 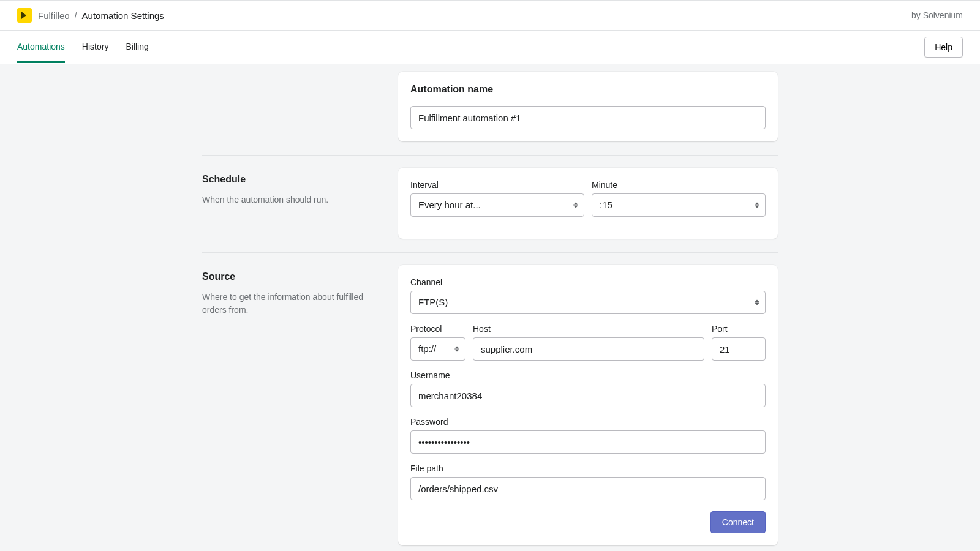 What do you see at coordinates (497, 205) in the screenshot?
I see `interval-select: Every hour at...` at bounding box center [497, 205].